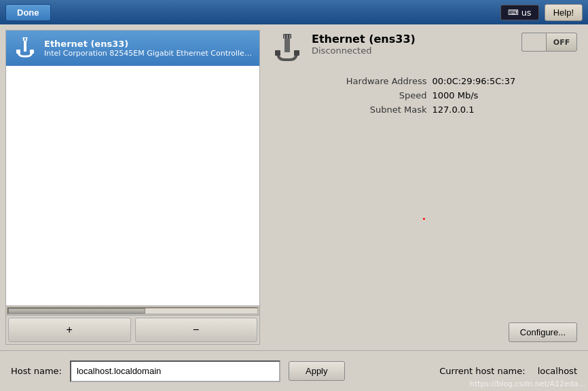  What do you see at coordinates (25, 48) in the screenshot?
I see `ethernet-icon` at bounding box center [25, 48].